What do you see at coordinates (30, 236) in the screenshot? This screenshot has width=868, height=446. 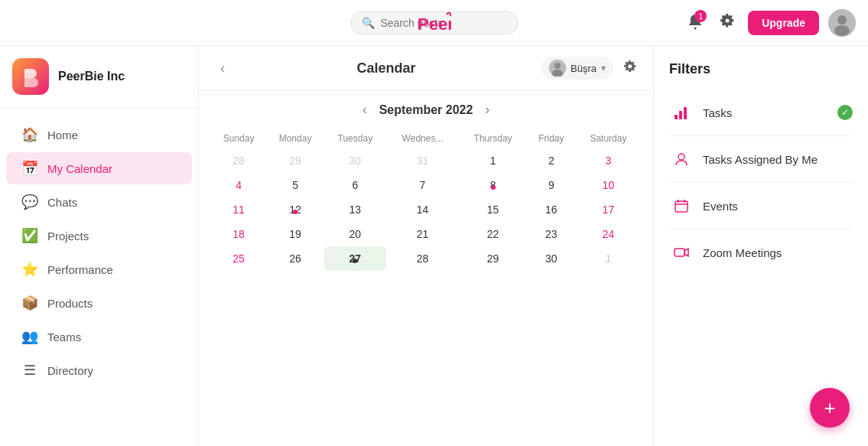 I see `projects-icon: ✅` at bounding box center [30, 236].